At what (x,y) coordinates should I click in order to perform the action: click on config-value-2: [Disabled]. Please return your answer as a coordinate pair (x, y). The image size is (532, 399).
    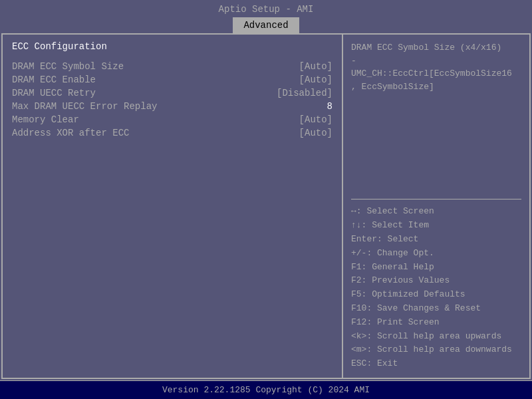
    Looking at the image, I should click on (305, 93).